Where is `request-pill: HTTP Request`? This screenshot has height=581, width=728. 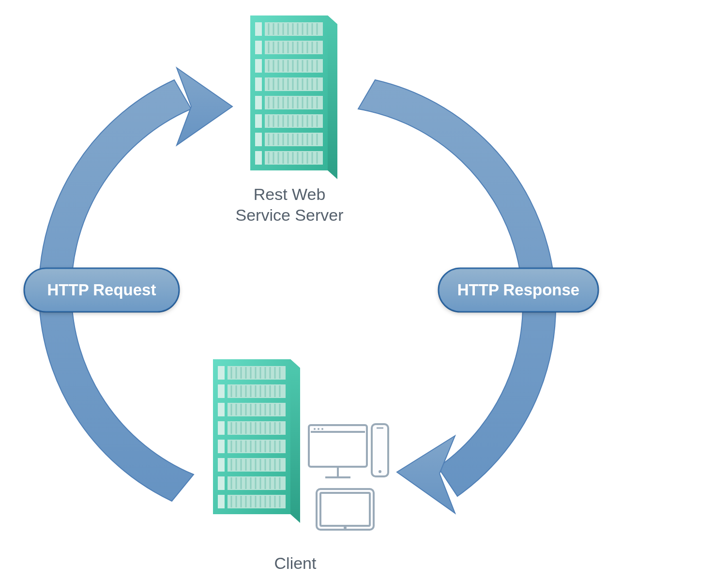 request-pill: HTTP Request is located at coordinates (102, 290).